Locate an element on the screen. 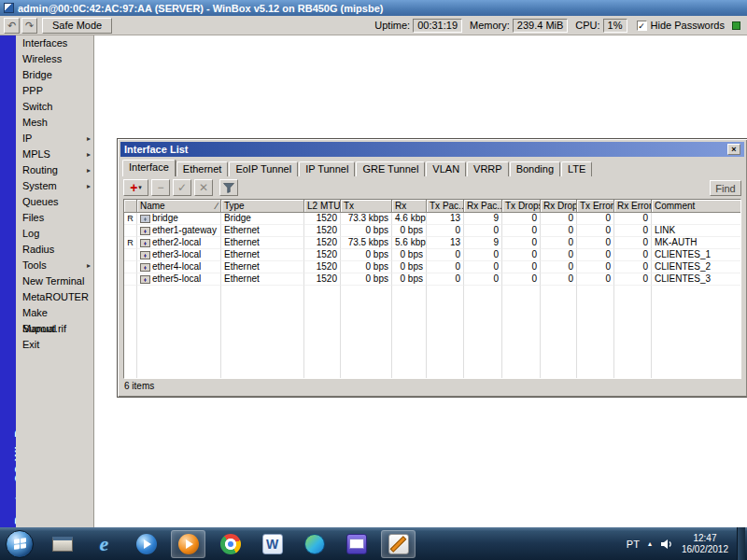 The width and height of the screenshot is (747, 560). sidebar-item: MPLS ▸ is located at coordinates (54, 155).